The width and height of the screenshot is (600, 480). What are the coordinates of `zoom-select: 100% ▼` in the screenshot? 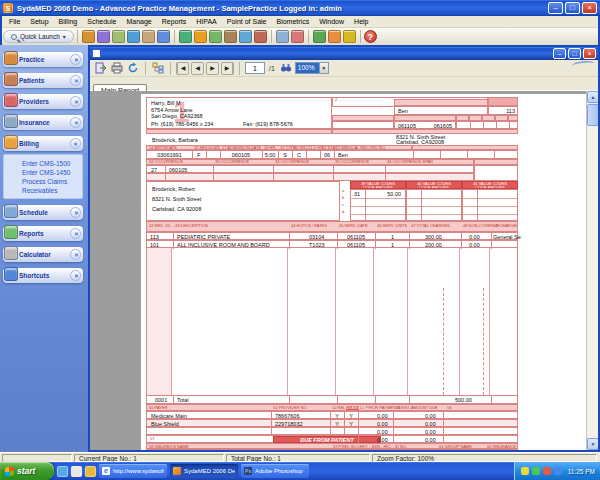 It's located at (312, 68).